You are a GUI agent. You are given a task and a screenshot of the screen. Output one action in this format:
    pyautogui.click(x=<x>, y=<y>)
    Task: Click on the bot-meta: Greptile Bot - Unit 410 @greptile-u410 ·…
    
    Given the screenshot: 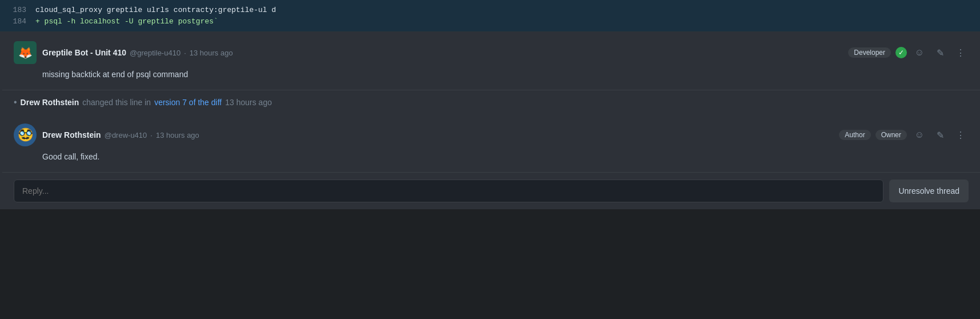 What is the action you would take?
    pyautogui.click(x=138, y=53)
    